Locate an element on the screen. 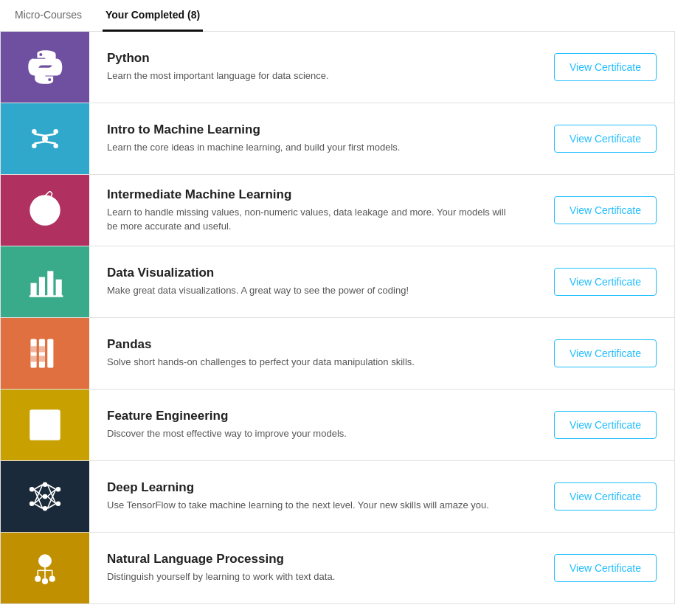  course-action-intermediate-ml: View Certificate is located at coordinates (605, 210).